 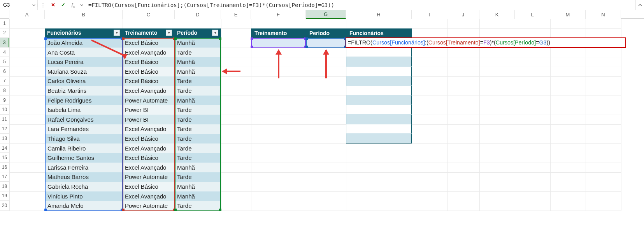 I want to click on cell-C7: Excel Básico, so click(x=149, y=81).